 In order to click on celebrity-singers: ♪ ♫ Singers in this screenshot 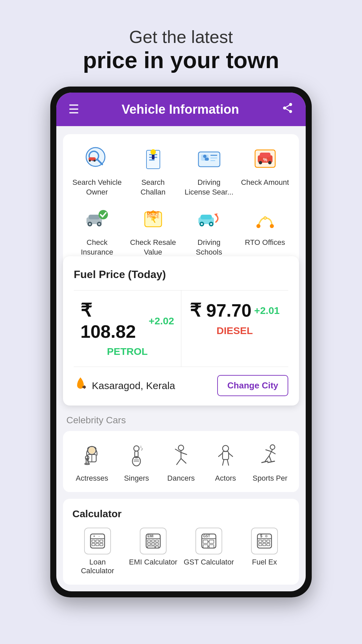, I will do `click(137, 462)`.